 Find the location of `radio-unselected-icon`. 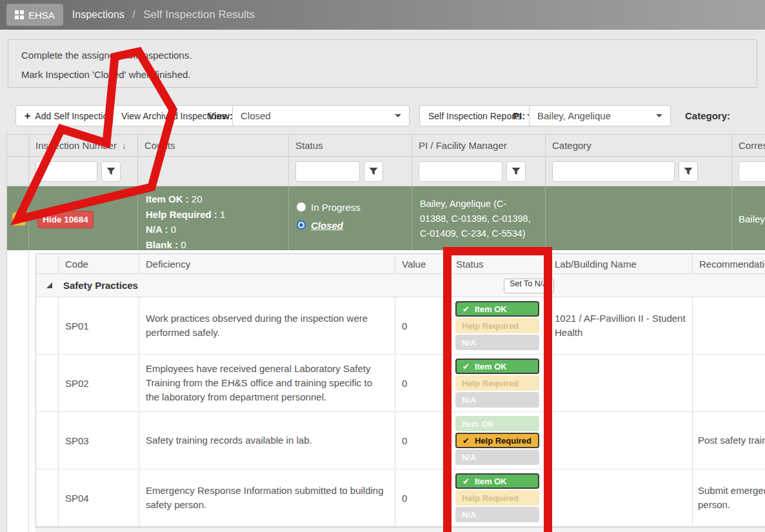

radio-unselected-icon is located at coordinates (301, 207).